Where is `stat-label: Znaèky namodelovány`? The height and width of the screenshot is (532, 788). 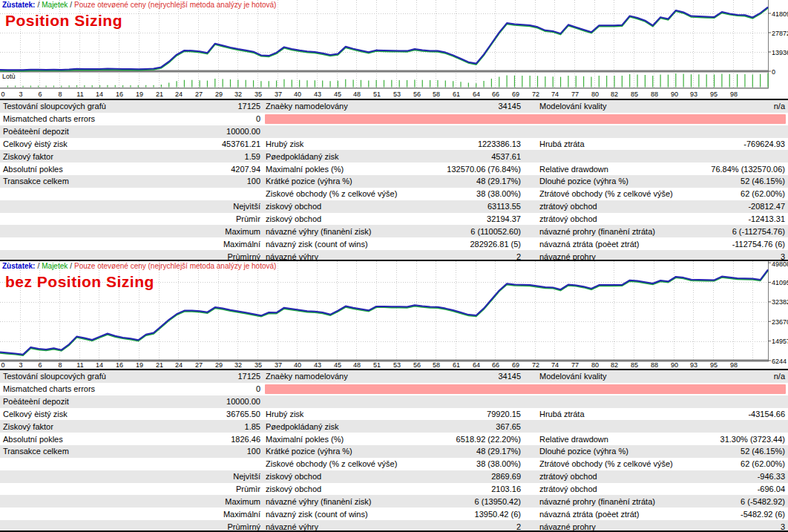 stat-label: Znaèky namodelovány is located at coordinates (348, 106).